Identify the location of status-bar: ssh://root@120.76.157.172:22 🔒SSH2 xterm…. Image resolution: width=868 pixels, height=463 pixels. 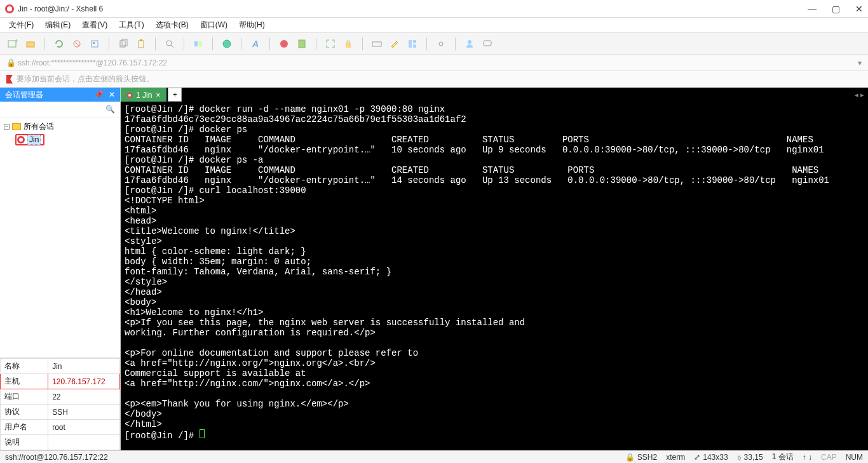
(434, 457).